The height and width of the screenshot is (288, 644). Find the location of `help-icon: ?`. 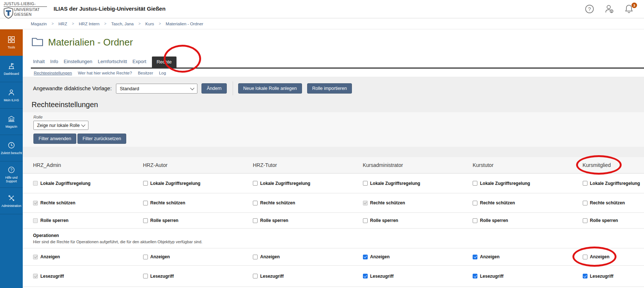

help-icon: ? is located at coordinates (589, 9).